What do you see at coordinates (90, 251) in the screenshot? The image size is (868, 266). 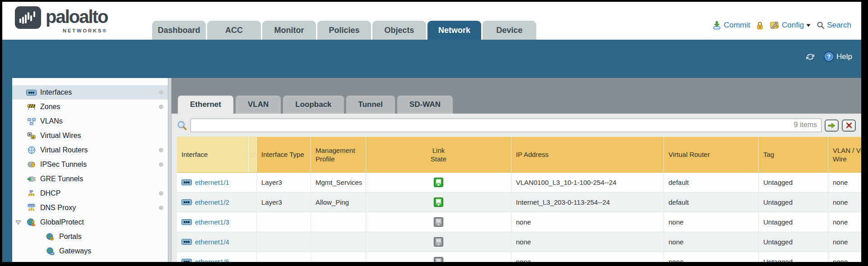 I see `sidebar-item-gateways: Gateways` at bounding box center [90, 251].